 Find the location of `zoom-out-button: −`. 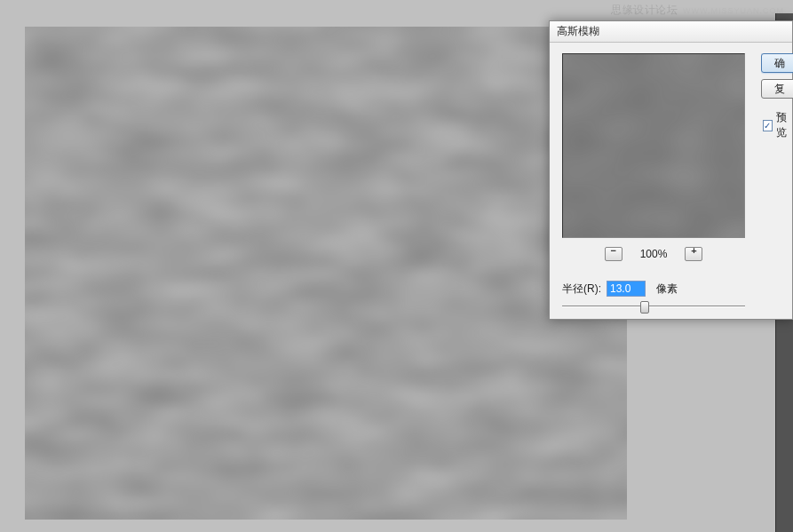

zoom-out-button: − is located at coordinates (614, 254).